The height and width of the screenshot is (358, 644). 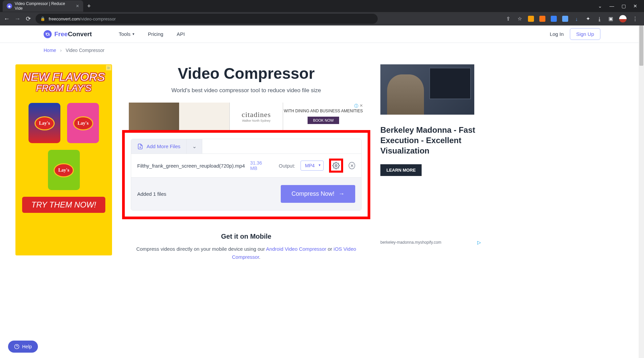 What do you see at coordinates (322, 34) in the screenshot?
I see `site-header: FreeConvert Tools ▾ Pricing API Log In S…` at bounding box center [322, 34].